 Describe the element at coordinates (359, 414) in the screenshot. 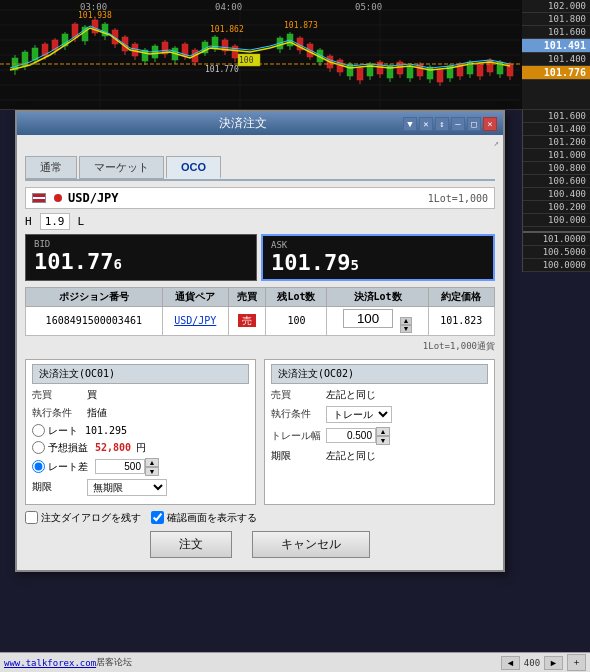

I see `exec-cond-select-2: トレール` at that location.